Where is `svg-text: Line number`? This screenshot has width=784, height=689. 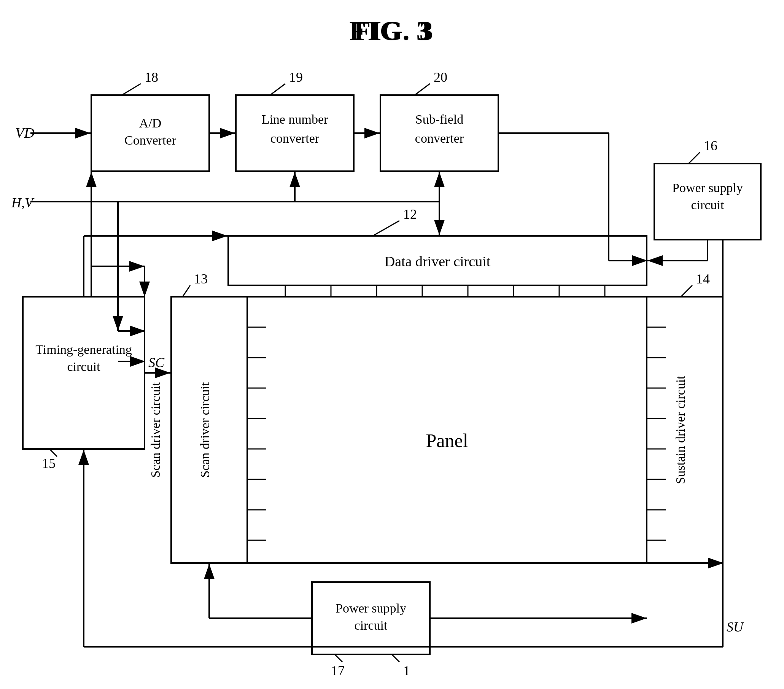
svg-text: Line number is located at coordinates (295, 119).